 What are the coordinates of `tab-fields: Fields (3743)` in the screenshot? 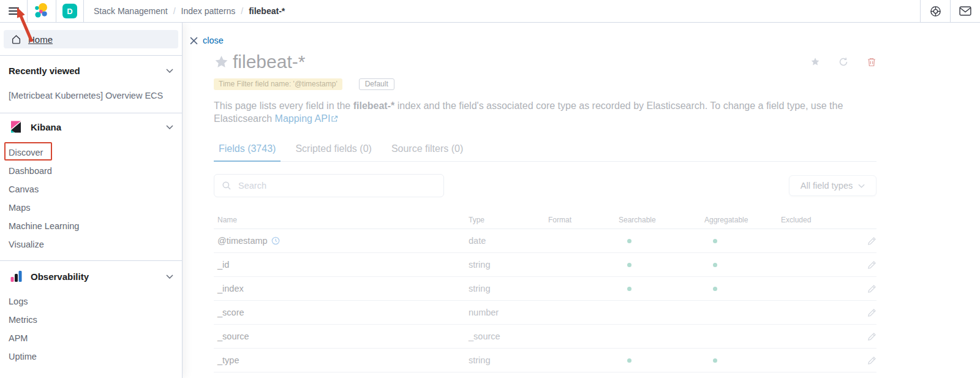 It's located at (247, 153).